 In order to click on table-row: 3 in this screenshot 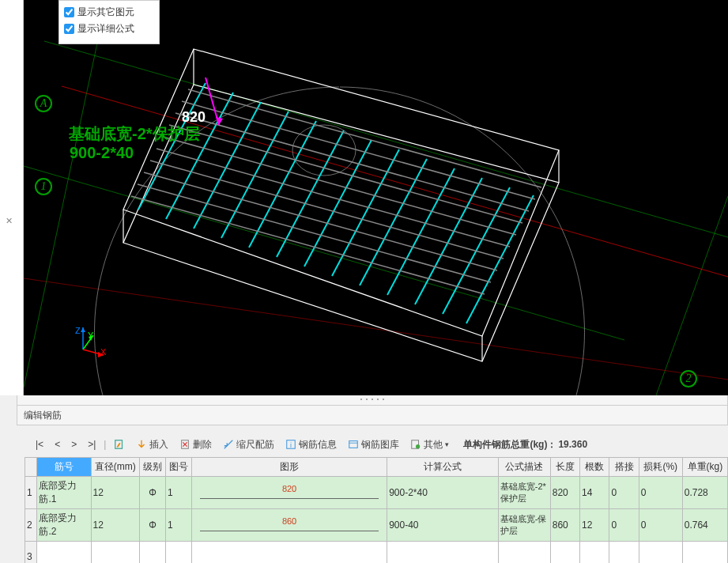, I will do `click(376, 553)`.